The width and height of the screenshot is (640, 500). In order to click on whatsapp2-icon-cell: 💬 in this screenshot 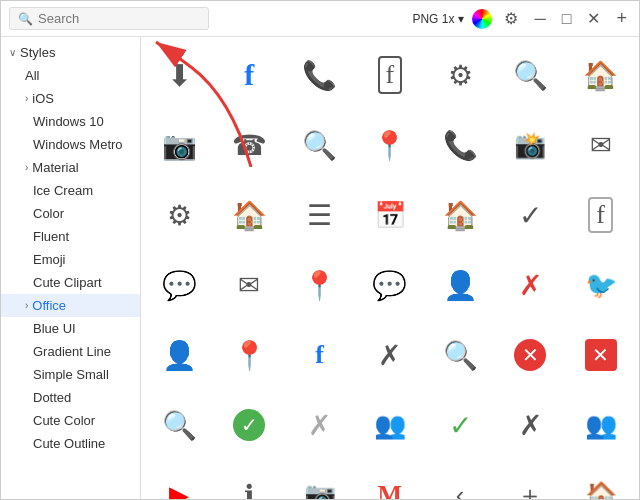, I will do `click(390, 285)`.